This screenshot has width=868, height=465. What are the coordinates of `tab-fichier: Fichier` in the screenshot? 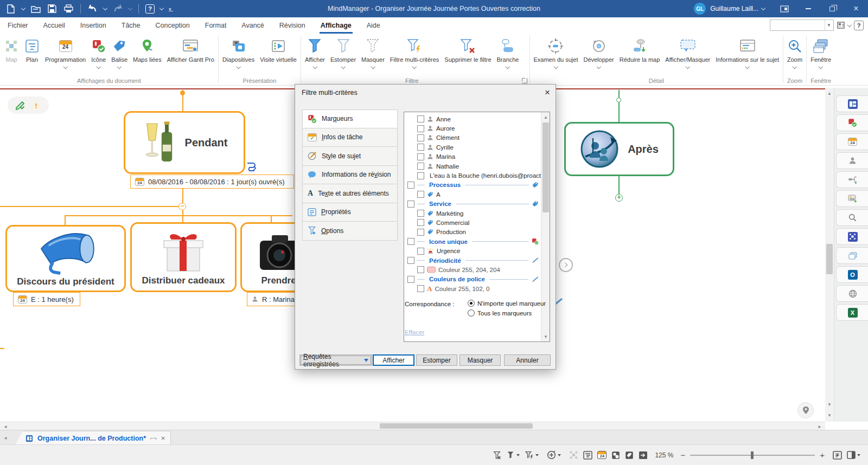 It's located at (18, 25).